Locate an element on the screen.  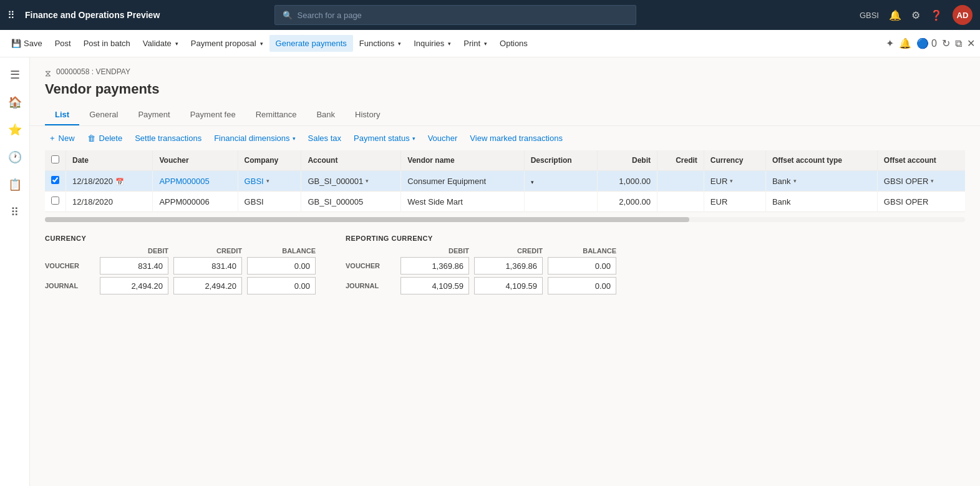
sub-toolbar: + New 🗑 Delete Settle transactions Finan… is located at coordinates (505, 139).